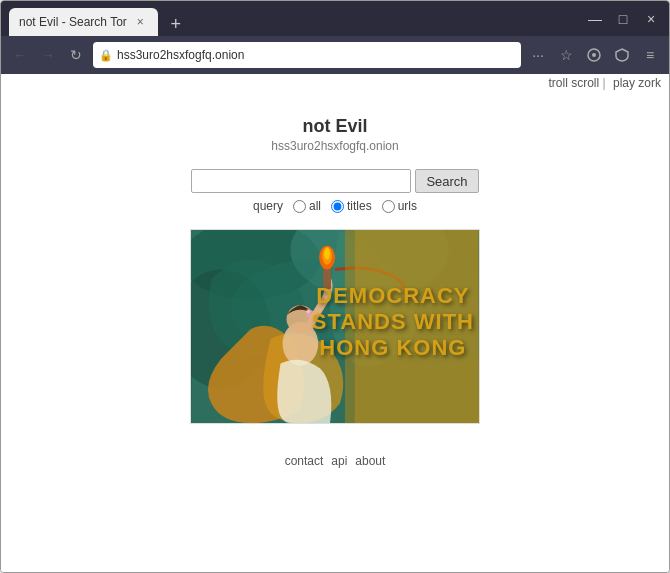 Image resolution: width=670 pixels, height=573 pixels. I want to click on banner-text-line1: DEMOCRACY, so click(393, 296).